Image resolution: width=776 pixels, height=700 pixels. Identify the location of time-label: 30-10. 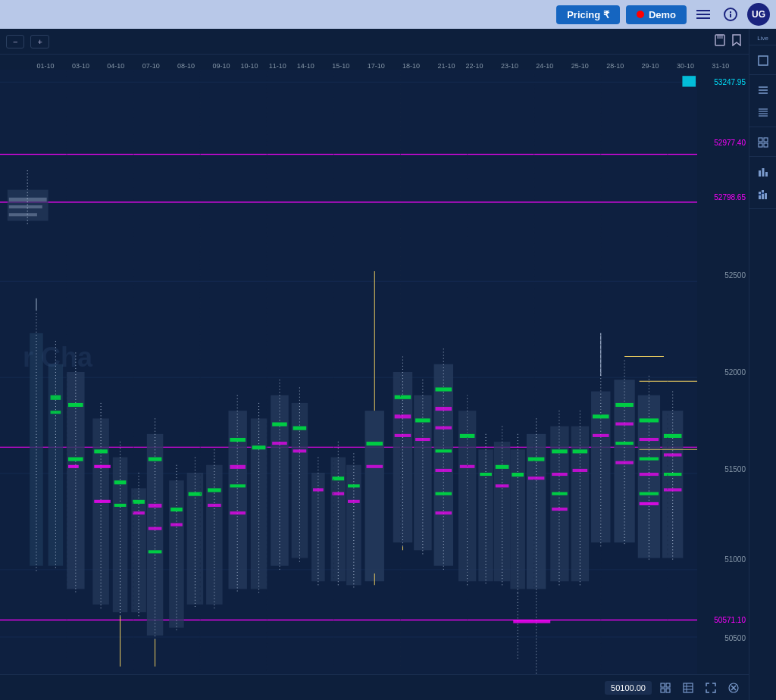
(685, 66).